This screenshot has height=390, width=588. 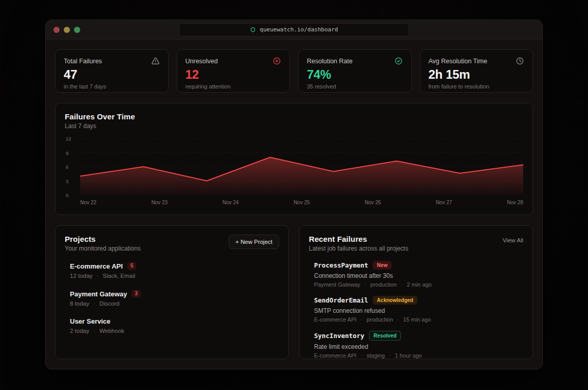 I want to click on window-controls, so click(x=67, y=30).